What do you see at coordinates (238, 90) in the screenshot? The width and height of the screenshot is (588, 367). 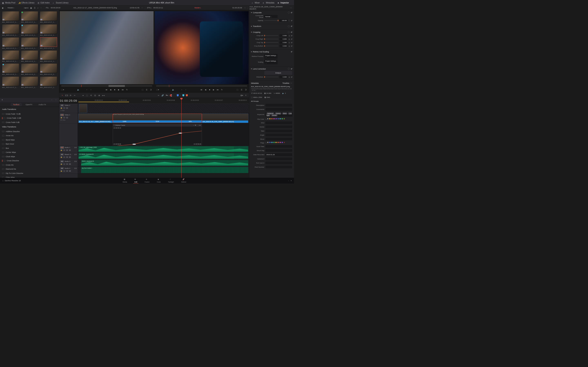 I see `rec-match-icon: ⬚` at bounding box center [238, 90].